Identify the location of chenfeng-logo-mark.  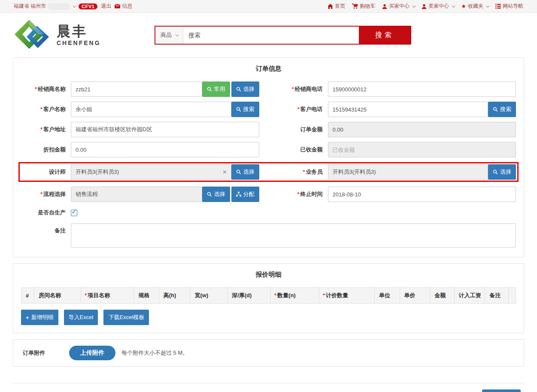
(33, 35).